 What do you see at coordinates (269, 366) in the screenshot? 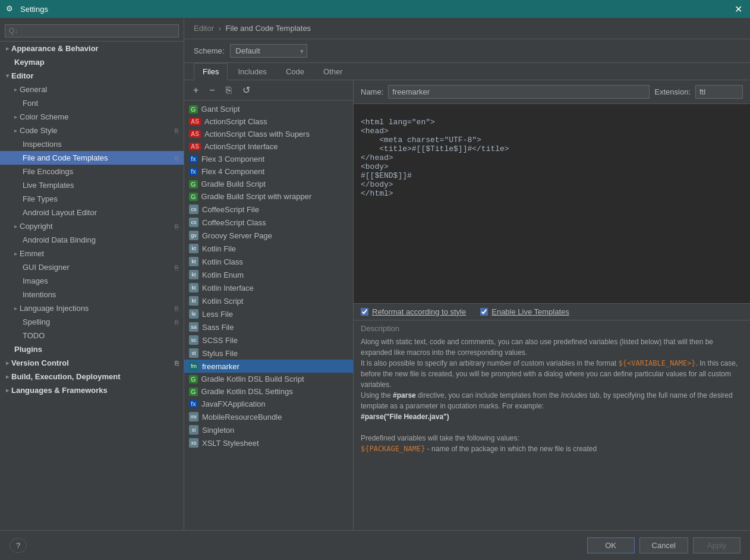
I see `file-item: fmfreemarker` at bounding box center [269, 366].